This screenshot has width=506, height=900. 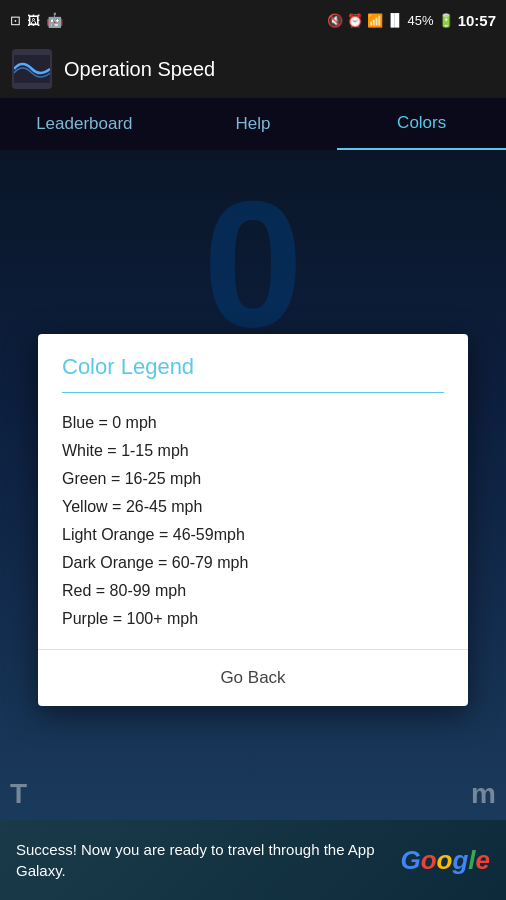 I want to click on bottom-labels: T m, so click(x=253, y=794).